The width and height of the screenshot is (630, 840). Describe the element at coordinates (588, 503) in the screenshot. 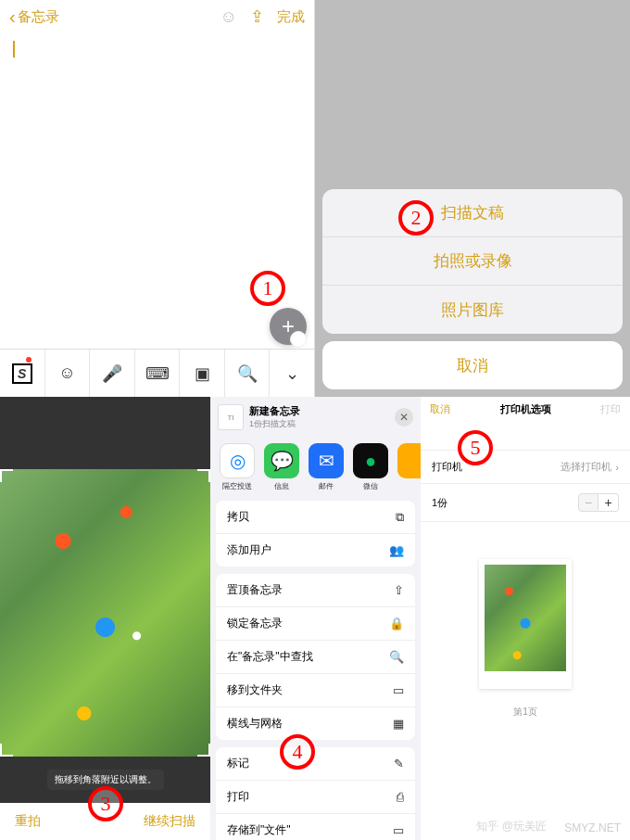

I see `stepper-minus: −` at that location.